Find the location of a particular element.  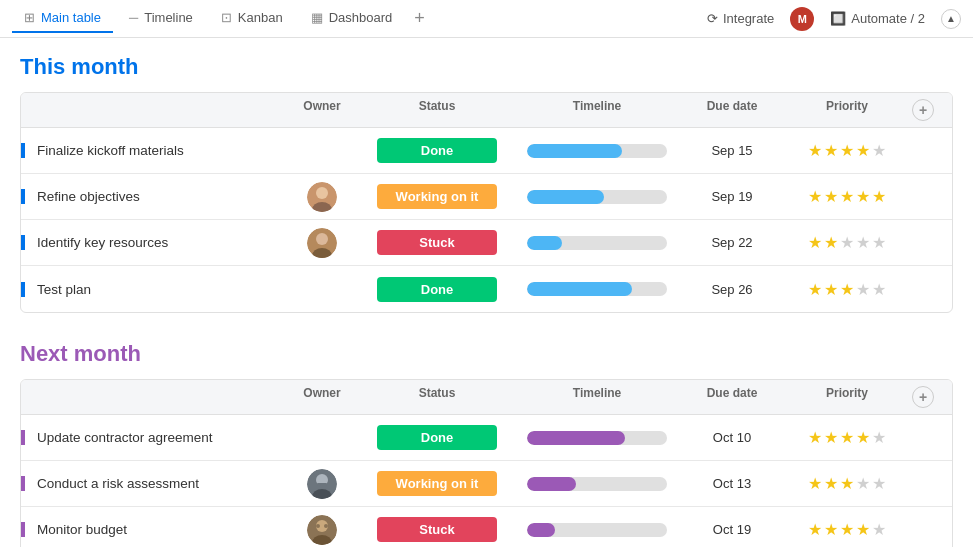

due-date-cell: Oct 10 is located at coordinates (732, 438).